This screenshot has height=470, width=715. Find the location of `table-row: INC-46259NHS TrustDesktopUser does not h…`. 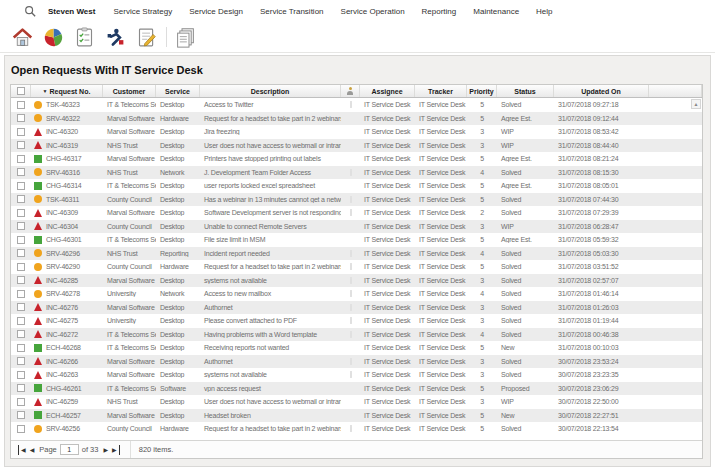

table-row: INC-46259NHS TrustDesktopUser does not h… is located at coordinates (356, 402).